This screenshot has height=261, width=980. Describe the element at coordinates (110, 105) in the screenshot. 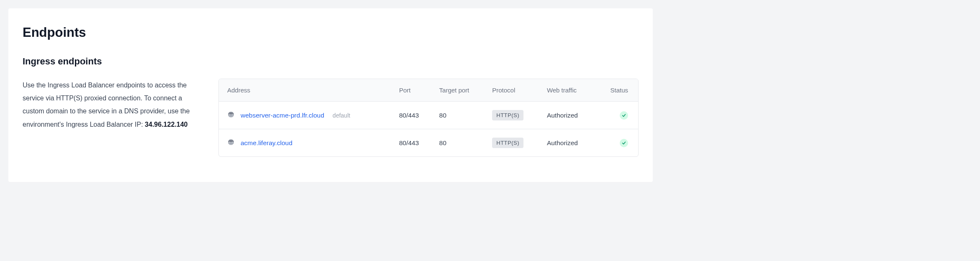

I see `section-description: Use the Ingress Load Balancer endpoints …` at that location.